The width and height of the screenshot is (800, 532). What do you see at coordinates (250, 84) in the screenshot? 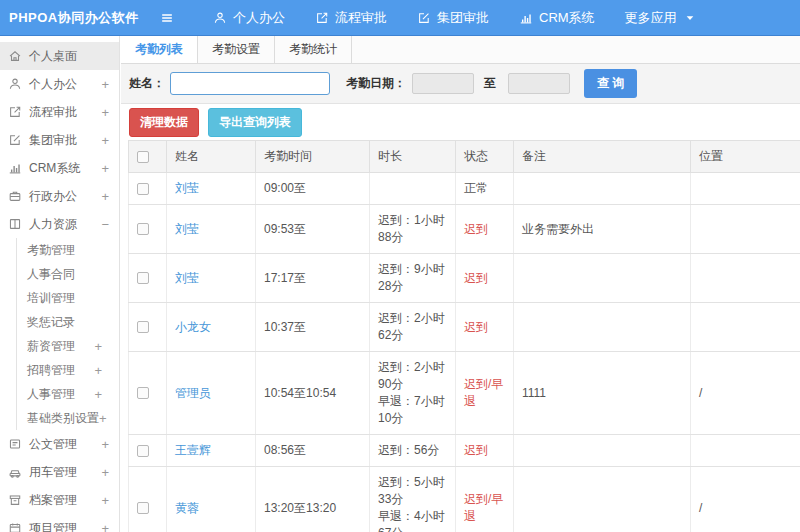
I see `name-input` at bounding box center [250, 84].